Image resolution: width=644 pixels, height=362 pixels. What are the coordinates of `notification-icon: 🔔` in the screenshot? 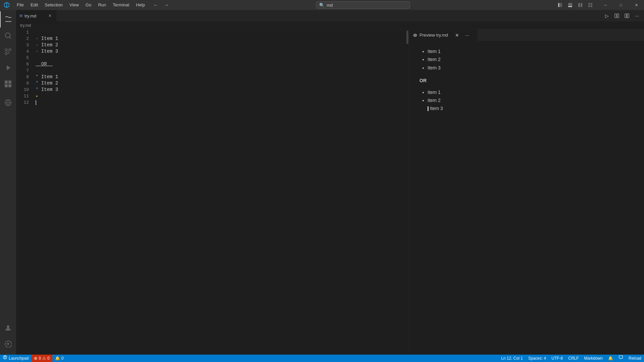 It's located at (58, 358).